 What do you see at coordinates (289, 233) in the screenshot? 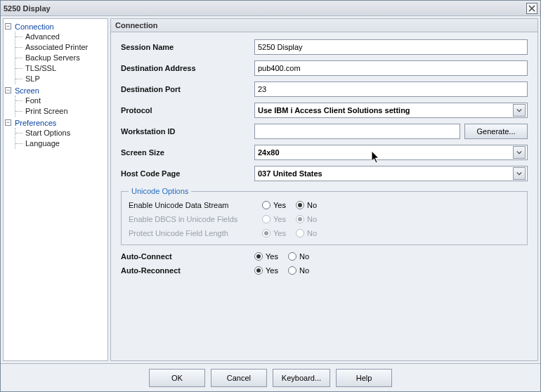
I see `radio-group-protect-unicode-length: Yes No` at bounding box center [289, 233].